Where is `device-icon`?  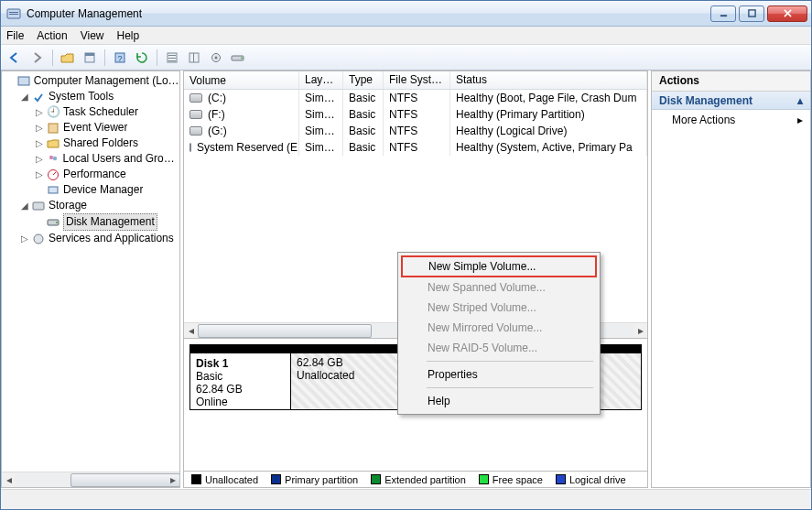 device-icon is located at coordinates (53, 190).